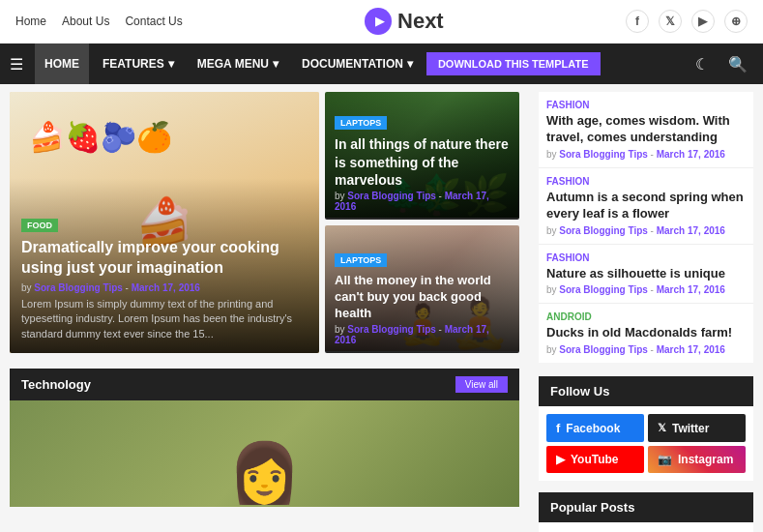 The height and width of the screenshot is (532, 763). I want to click on youtube-label: YouTube, so click(595, 459).